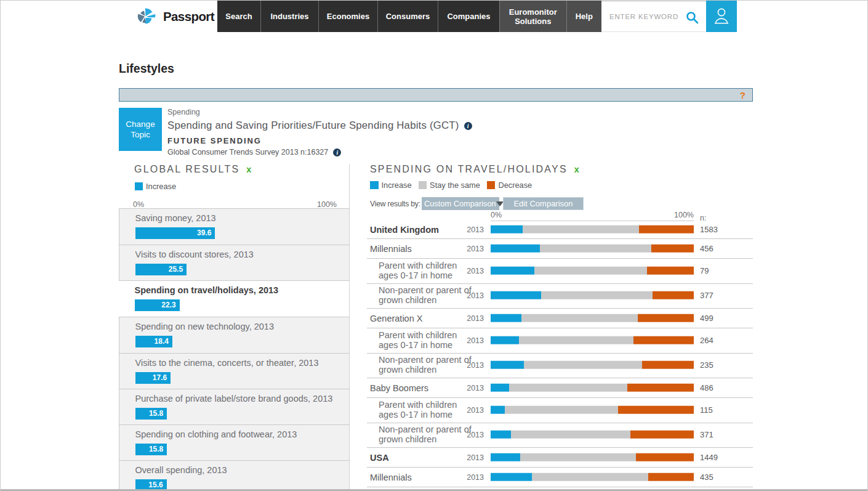  What do you see at coordinates (468, 16) in the screenshot?
I see `nav-item-companies: Companies` at bounding box center [468, 16].